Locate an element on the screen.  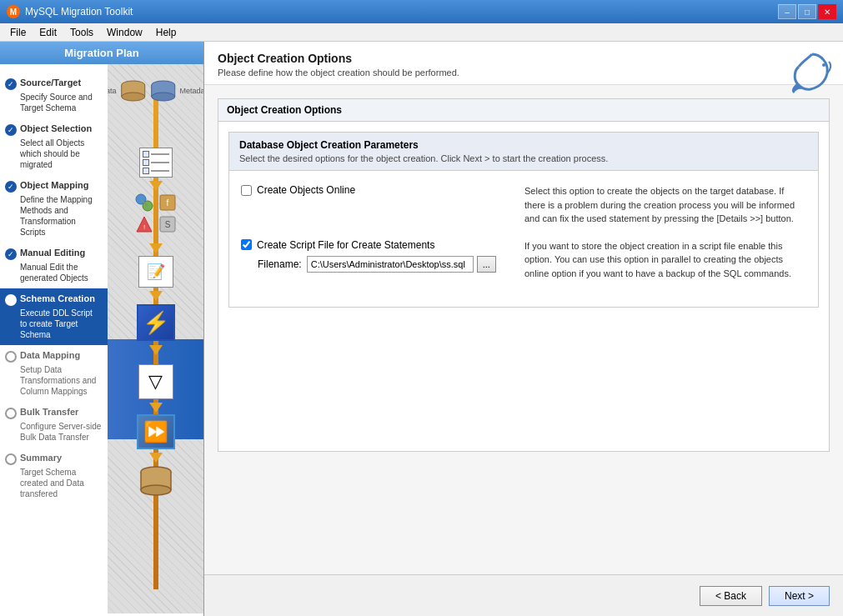
step-icon-bulk-transfer is located at coordinates (11, 413).